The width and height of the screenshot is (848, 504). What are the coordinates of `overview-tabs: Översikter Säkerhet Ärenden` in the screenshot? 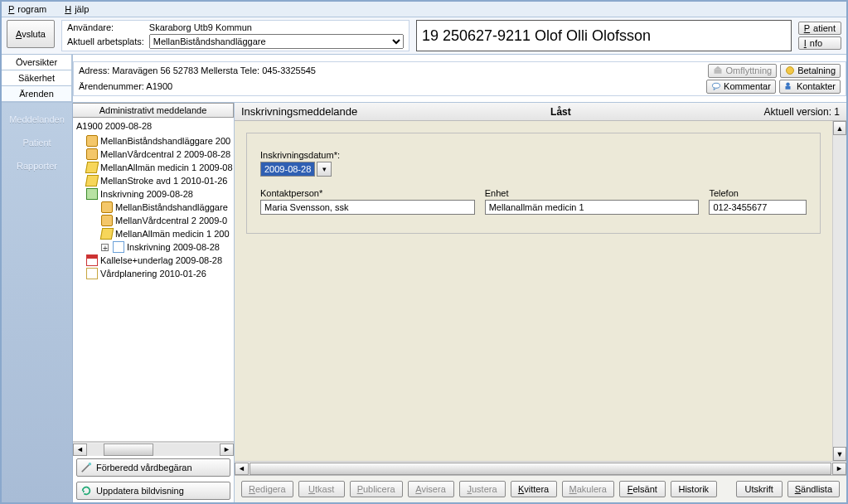 It's located at (37, 78).